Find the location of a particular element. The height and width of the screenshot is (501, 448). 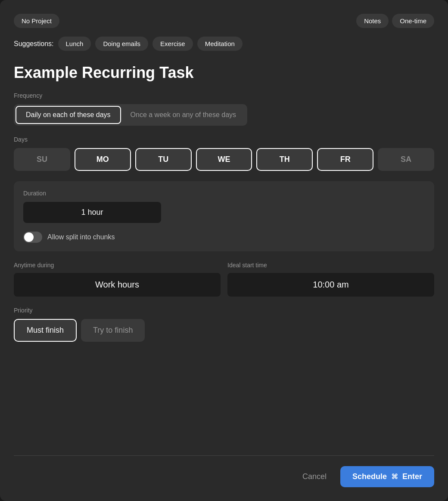

ideal-start-value: 10:00 am is located at coordinates (331, 285).